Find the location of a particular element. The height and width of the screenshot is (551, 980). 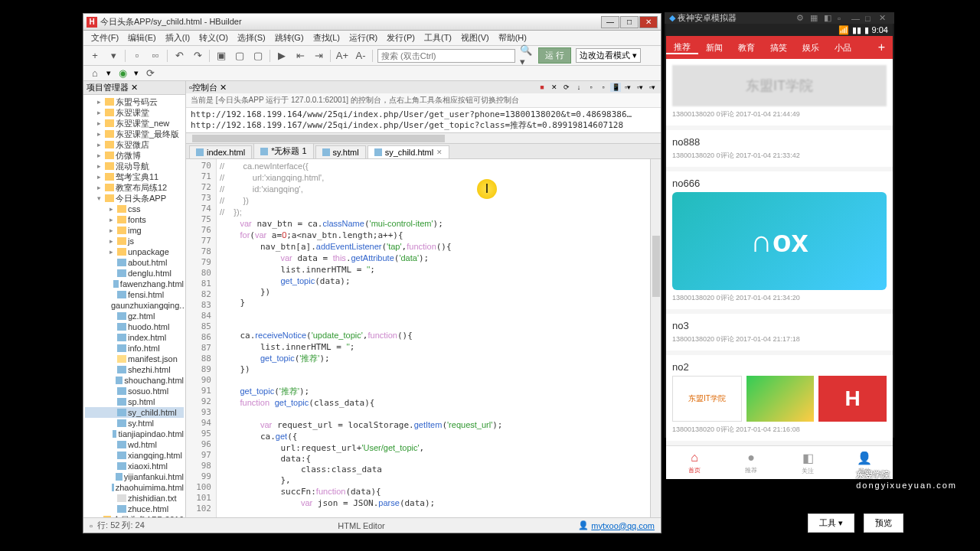

tree-node: huodo.html is located at coordinates (135, 327).